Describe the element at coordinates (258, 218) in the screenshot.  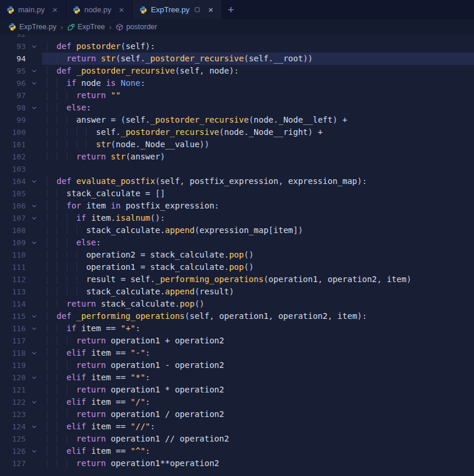
I see `code-text: if item.isalnum():` at that location.